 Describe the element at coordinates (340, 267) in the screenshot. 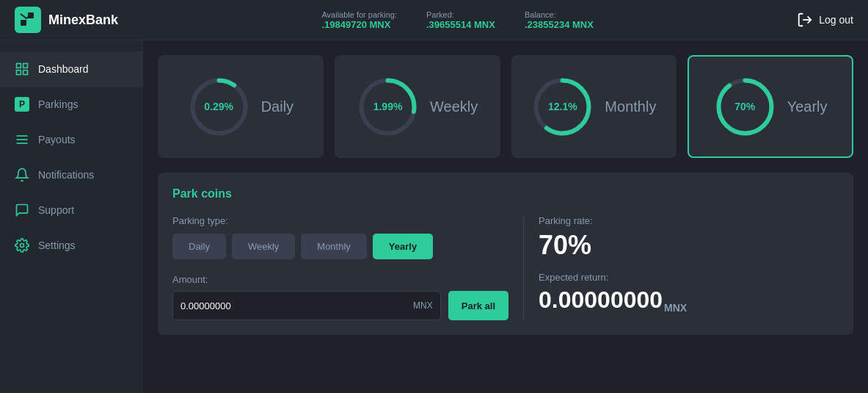

I see `park-left: Parking type: Daily Weekly Monthly Yearl…` at that location.